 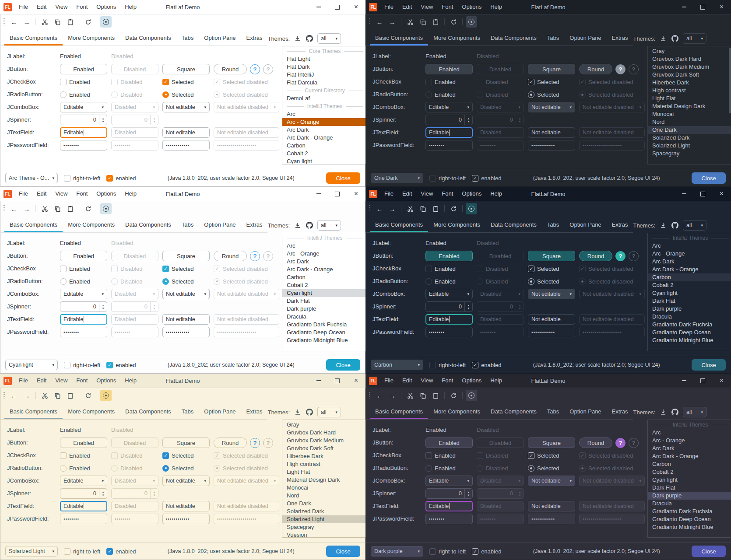 I want to click on theme-list-item: Gradianto Dark Fuchsia, so click(x=324, y=325).